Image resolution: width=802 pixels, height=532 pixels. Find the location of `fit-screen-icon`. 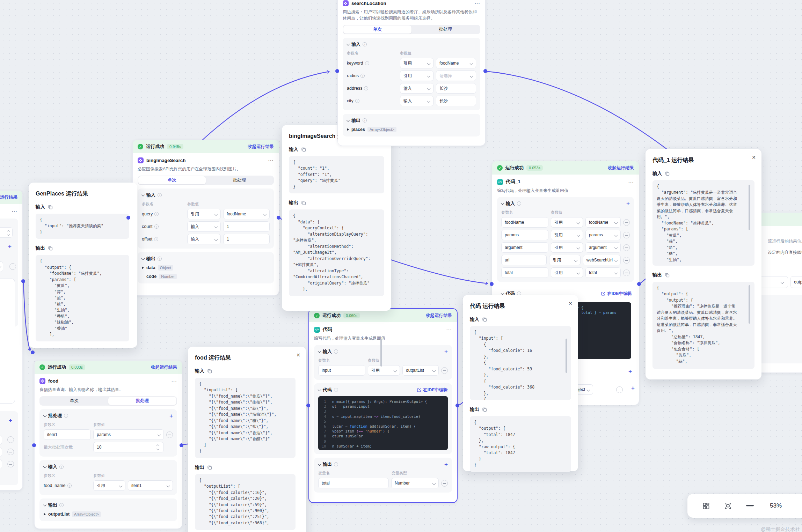

fit-screen-icon is located at coordinates (728, 506).